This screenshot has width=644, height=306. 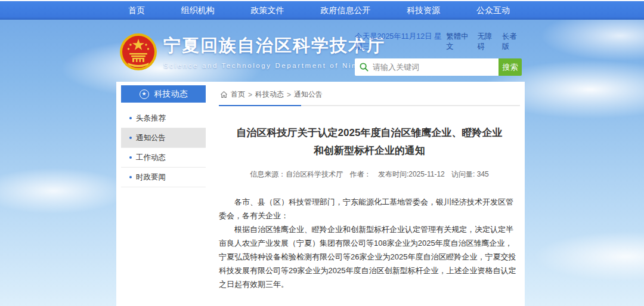 I want to click on article-paragraph: 各市、县（区）科技管理部门，宁东能源化工基地管委会，银川经济技术开发区管委会，各…, so click(x=370, y=209).